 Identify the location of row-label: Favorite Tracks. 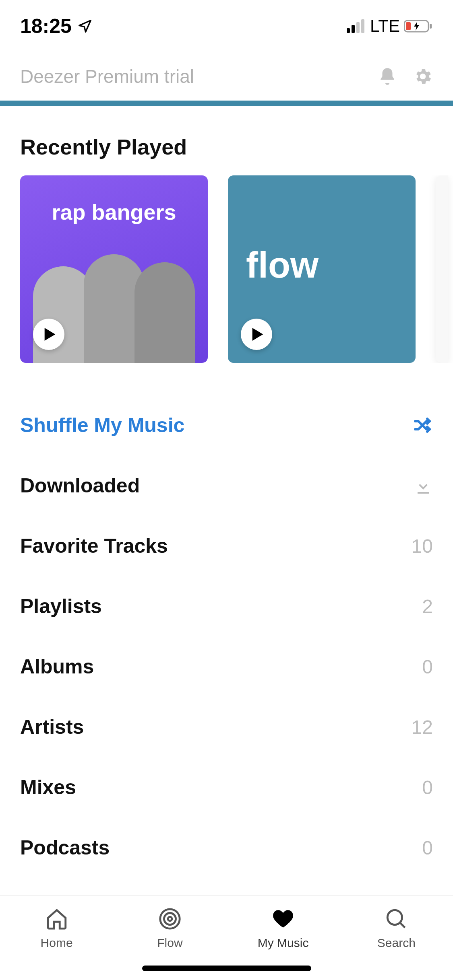
(94, 546).